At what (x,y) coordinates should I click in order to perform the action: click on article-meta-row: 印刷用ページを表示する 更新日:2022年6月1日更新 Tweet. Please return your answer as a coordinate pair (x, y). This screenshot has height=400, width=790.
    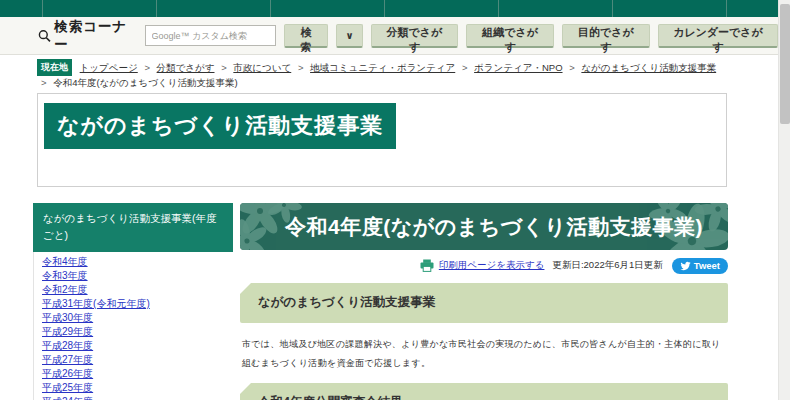
    Looking at the image, I should click on (484, 266).